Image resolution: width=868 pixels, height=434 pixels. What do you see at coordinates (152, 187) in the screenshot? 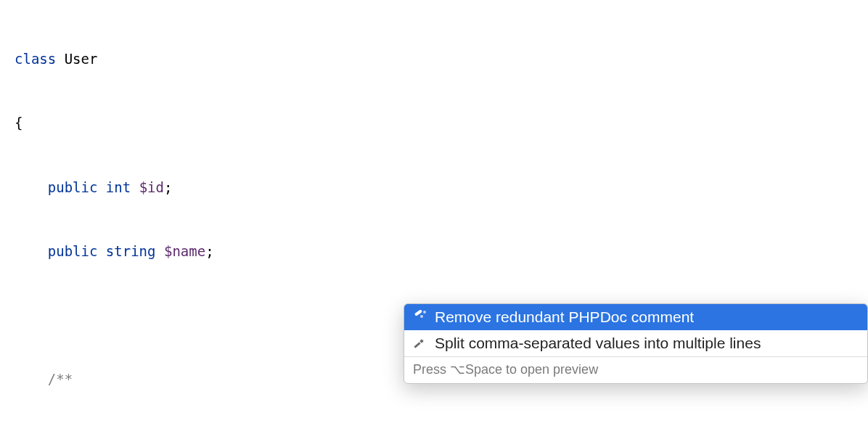
I see `var-id: $id` at bounding box center [152, 187].